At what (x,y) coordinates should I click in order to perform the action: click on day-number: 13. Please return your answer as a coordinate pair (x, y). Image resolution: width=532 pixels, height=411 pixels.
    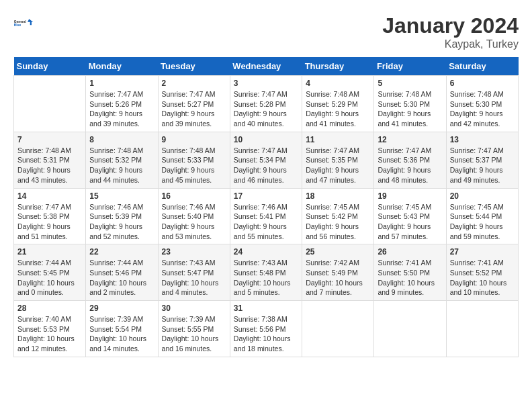
    Looking at the image, I should click on (482, 140).